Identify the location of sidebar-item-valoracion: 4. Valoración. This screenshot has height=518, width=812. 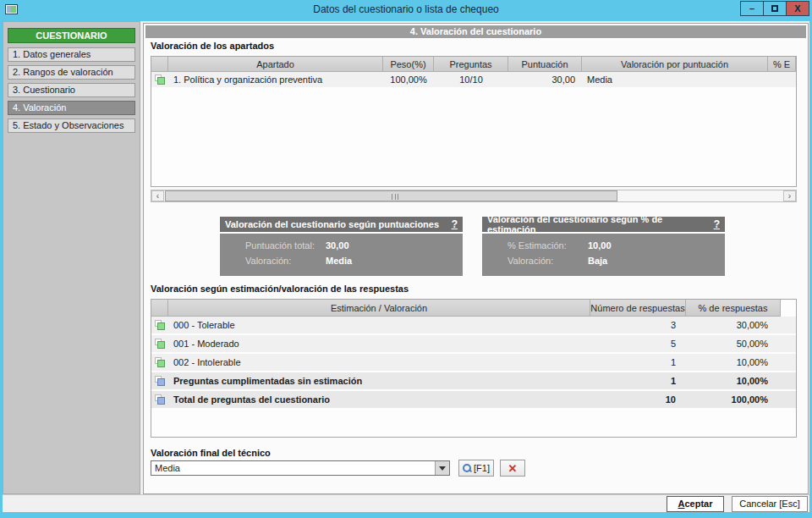
(71, 108).